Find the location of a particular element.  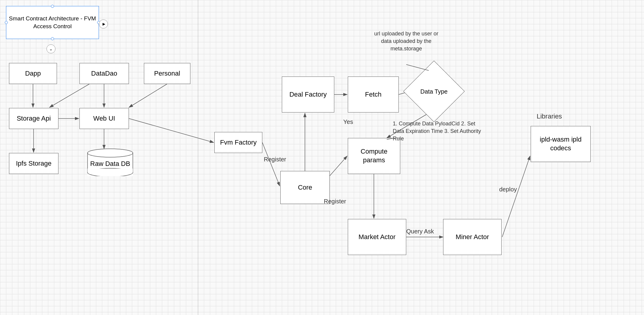

deploy-label: deploy is located at coordinates (508, 190).